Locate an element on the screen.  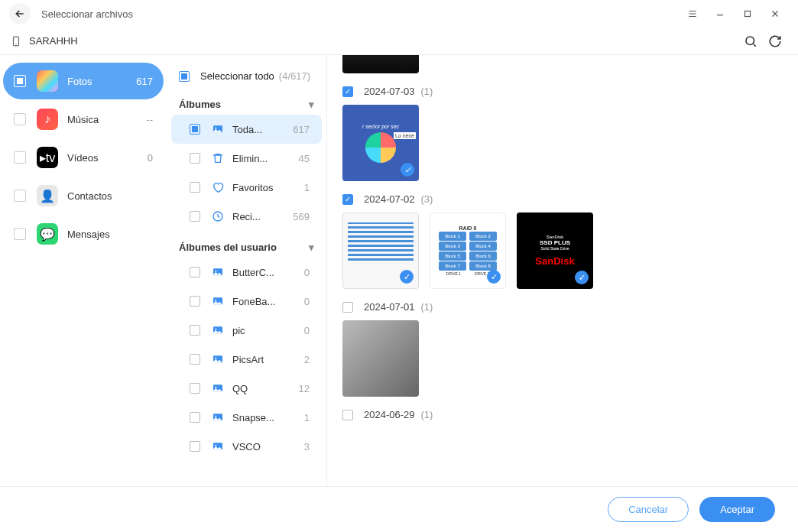
album-label: VSCO is located at coordinates (267, 446).